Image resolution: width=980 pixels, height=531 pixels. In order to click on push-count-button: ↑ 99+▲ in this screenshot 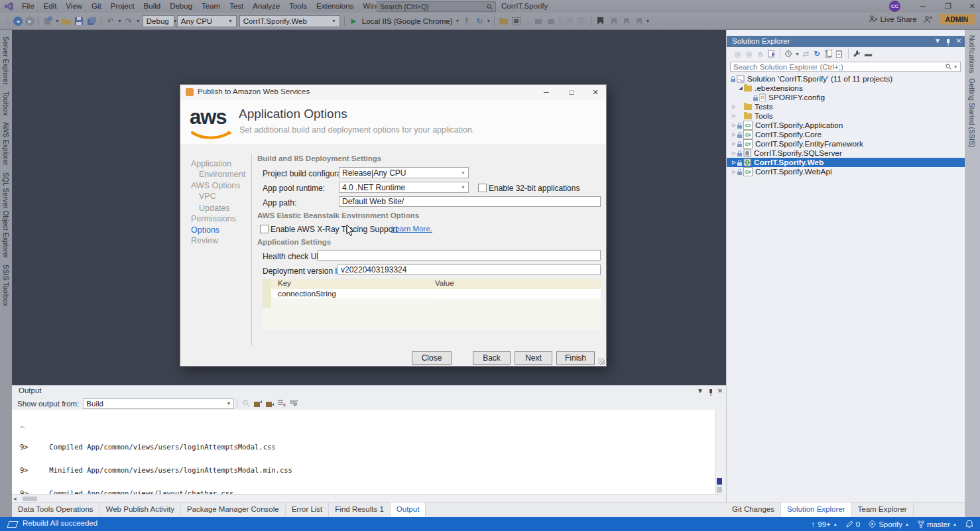, I will do `click(825, 524)`.